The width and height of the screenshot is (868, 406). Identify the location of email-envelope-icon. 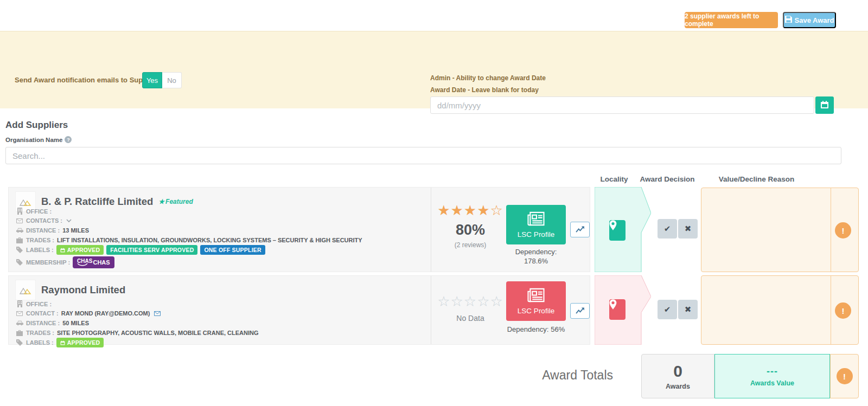
(157, 313).